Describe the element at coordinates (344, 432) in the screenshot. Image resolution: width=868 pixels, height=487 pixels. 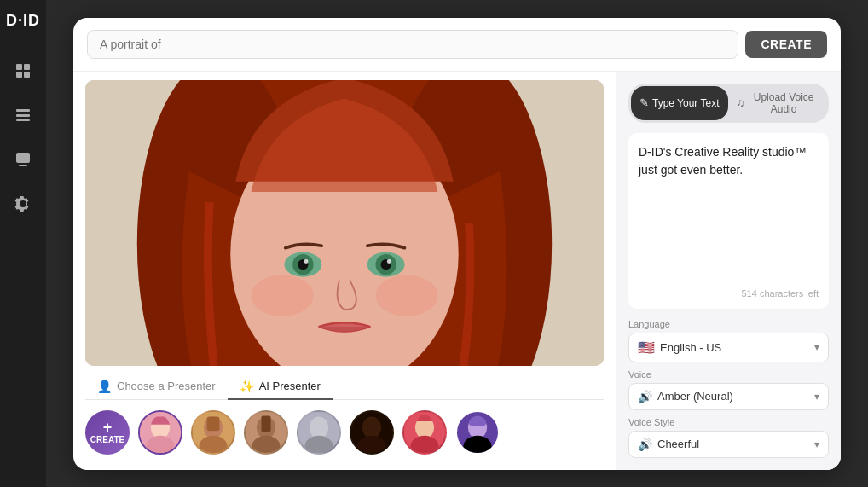
I see `avatar-row: + CREATE` at that location.